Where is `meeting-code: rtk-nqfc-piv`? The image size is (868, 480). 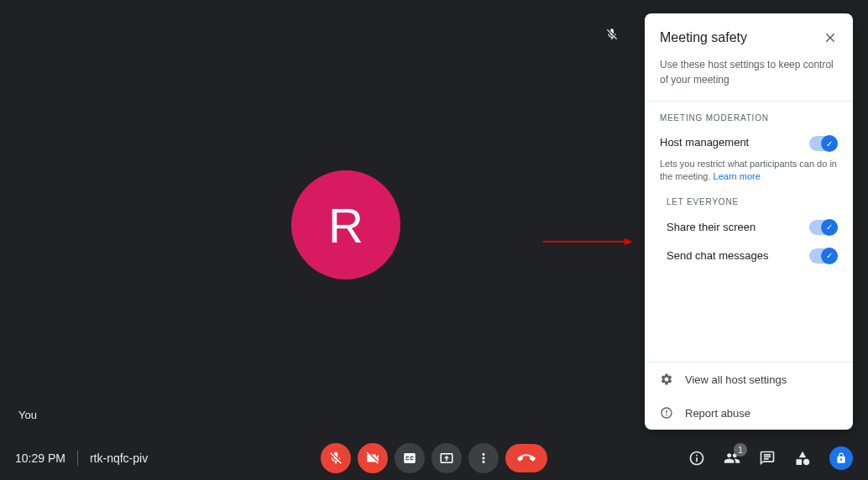 meeting-code: rtk-nqfc-piv is located at coordinates (119, 458).